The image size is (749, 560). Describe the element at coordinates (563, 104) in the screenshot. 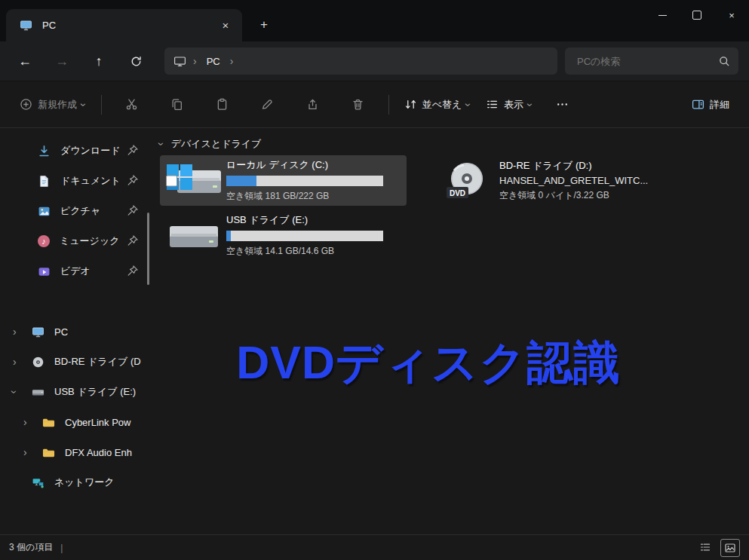

I see `ellipsis-icon` at that location.